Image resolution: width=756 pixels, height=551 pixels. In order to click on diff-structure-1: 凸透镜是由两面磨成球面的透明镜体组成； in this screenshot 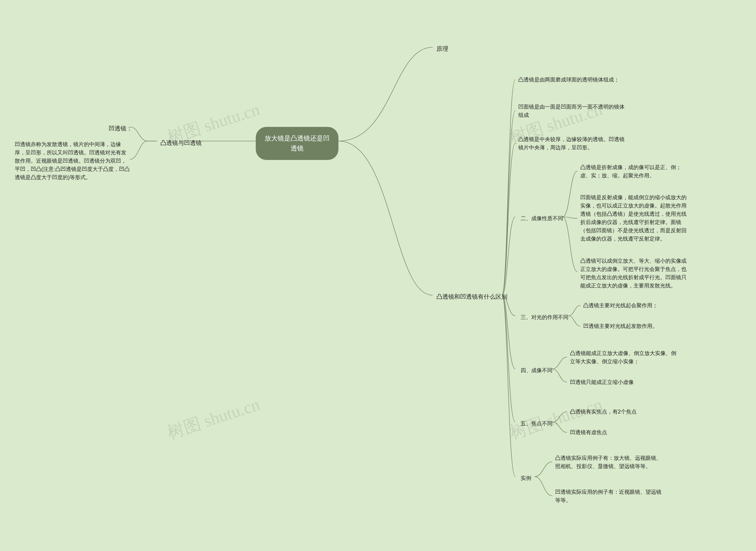, I will do `click(569, 80)`.